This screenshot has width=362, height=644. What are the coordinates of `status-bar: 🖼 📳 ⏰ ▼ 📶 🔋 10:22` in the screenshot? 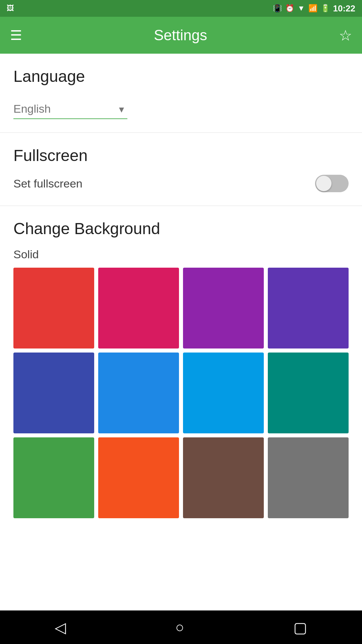 It's located at (181, 8).